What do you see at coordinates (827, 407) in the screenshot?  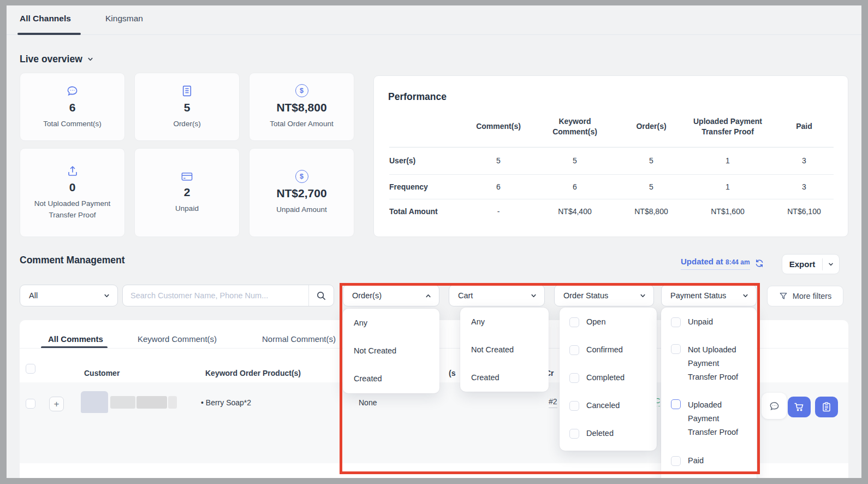 I see `order-detail-action-button` at bounding box center [827, 407].